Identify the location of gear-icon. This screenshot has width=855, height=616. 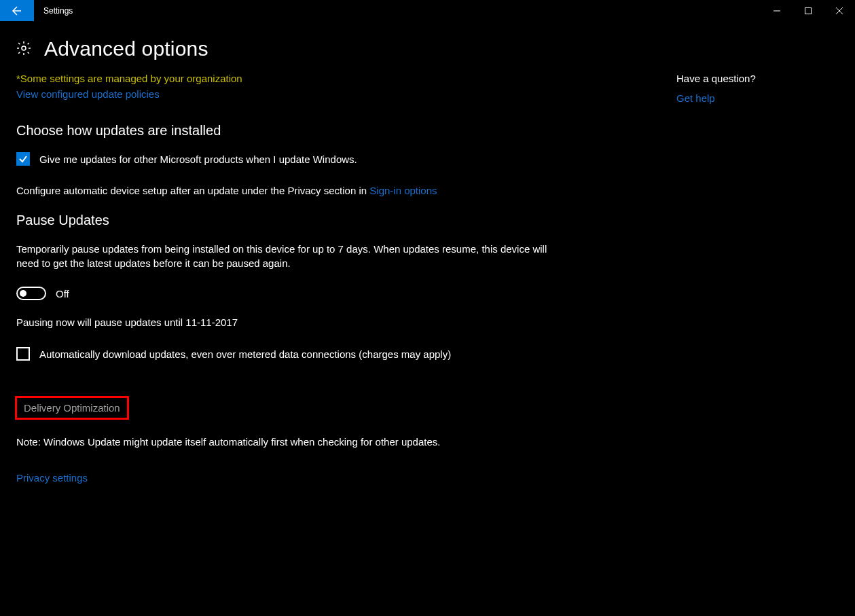
(24, 49).